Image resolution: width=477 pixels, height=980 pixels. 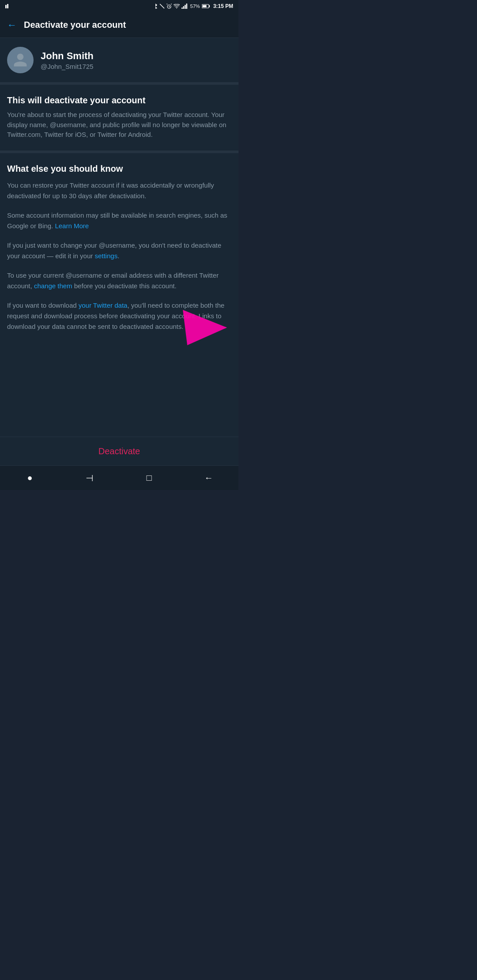 What do you see at coordinates (119, 451) in the screenshot?
I see `deactivate-button: Deactivate` at bounding box center [119, 451].